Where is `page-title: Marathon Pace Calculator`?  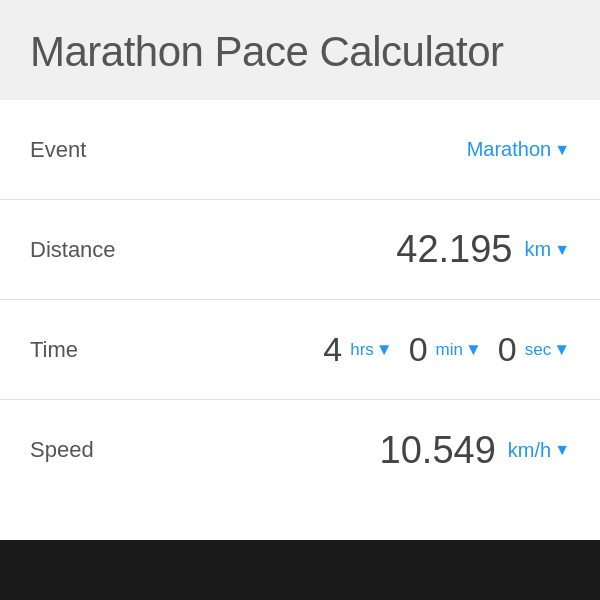 page-title: Marathon Pace Calculator is located at coordinates (300, 52).